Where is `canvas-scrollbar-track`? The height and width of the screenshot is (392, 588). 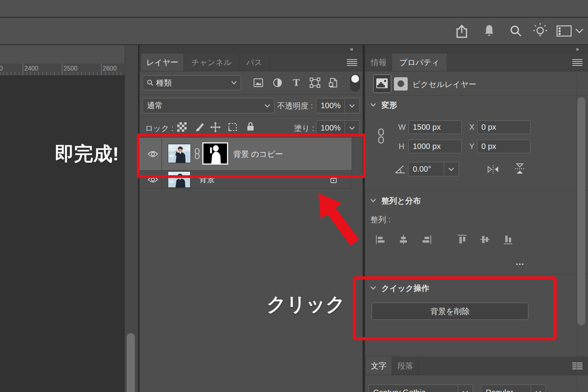
canvas-scrollbar-track is located at coordinates (132, 219).